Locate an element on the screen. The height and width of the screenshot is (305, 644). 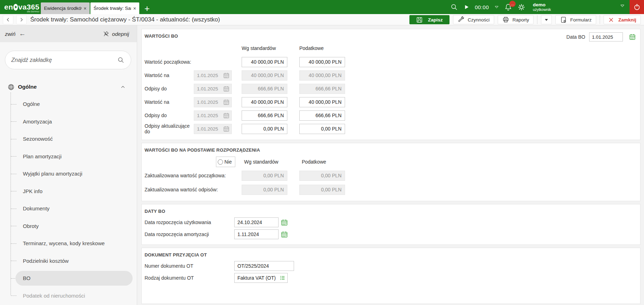
sidebar-item-obroty: Obroty is located at coordinates (68, 226).